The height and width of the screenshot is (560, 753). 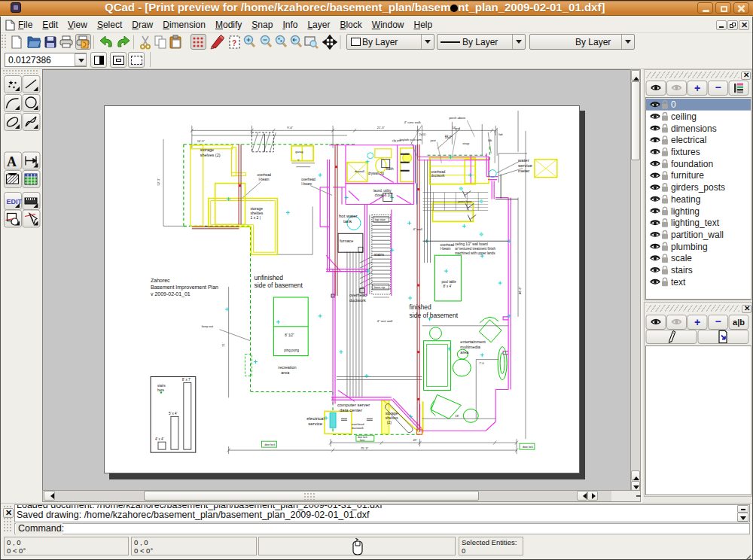 What do you see at coordinates (289, 336) in the screenshot?
I see `svg-text: 8' 1/2"` at bounding box center [289, 336].